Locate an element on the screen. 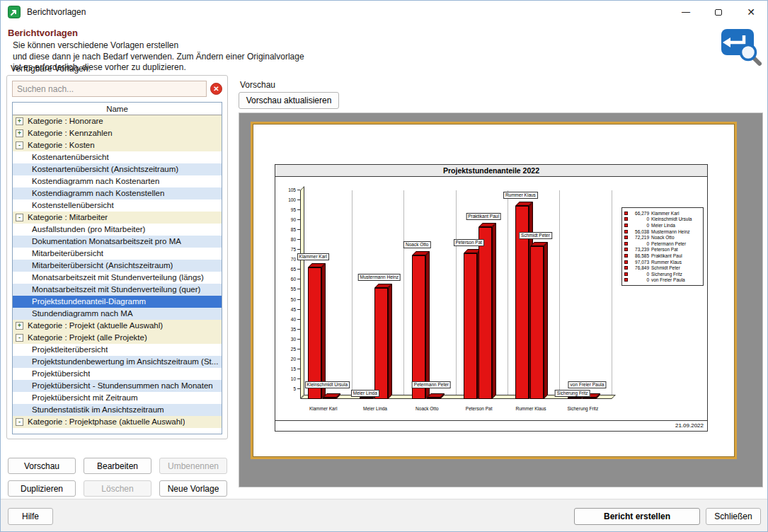 The height and width of the screenshot is (532, 768). bar-name-label: Praktikant Paul is located at coordinates (483, 216).